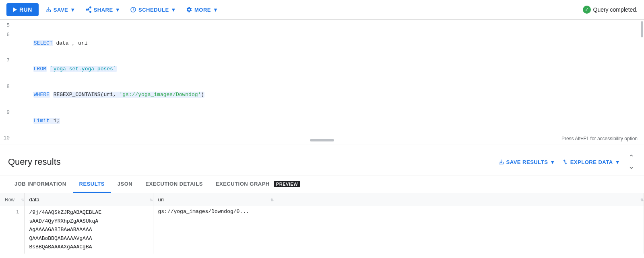  I want to click on preview-badge: PREVIEW, so click(287, 184).